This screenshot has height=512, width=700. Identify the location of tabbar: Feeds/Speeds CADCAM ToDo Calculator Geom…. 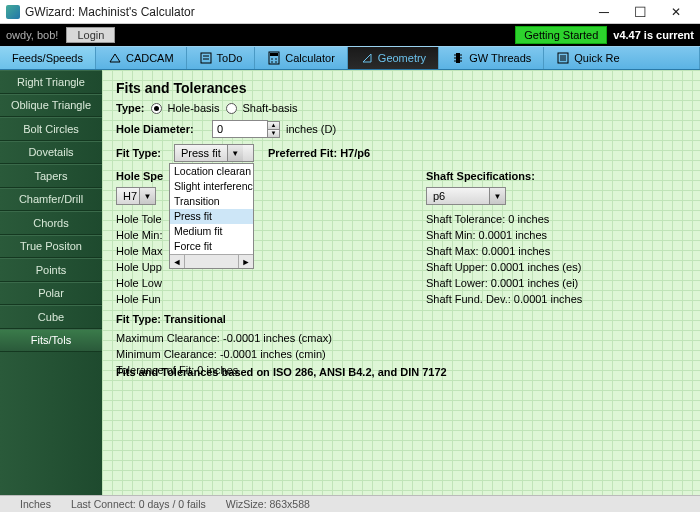
(350, 58).